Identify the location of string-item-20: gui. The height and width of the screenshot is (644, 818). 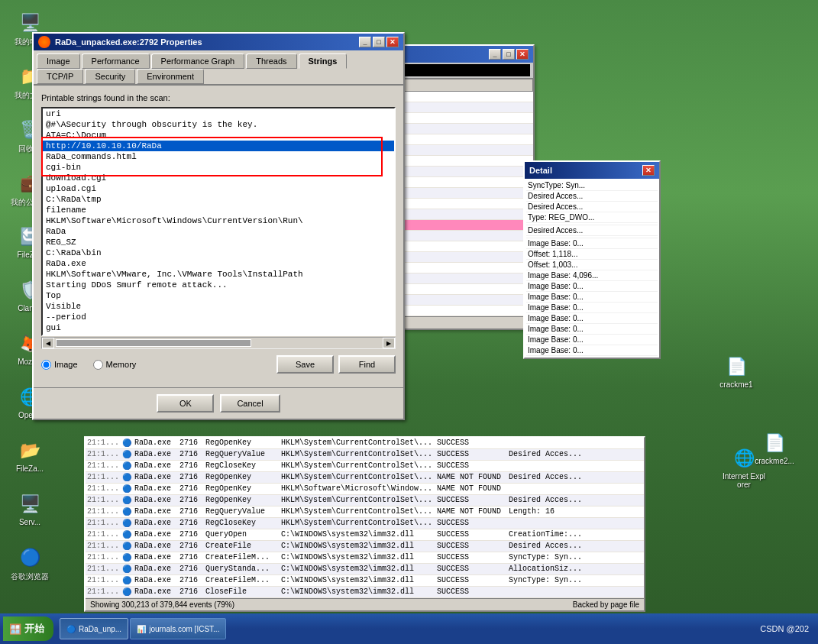
(218, 328).